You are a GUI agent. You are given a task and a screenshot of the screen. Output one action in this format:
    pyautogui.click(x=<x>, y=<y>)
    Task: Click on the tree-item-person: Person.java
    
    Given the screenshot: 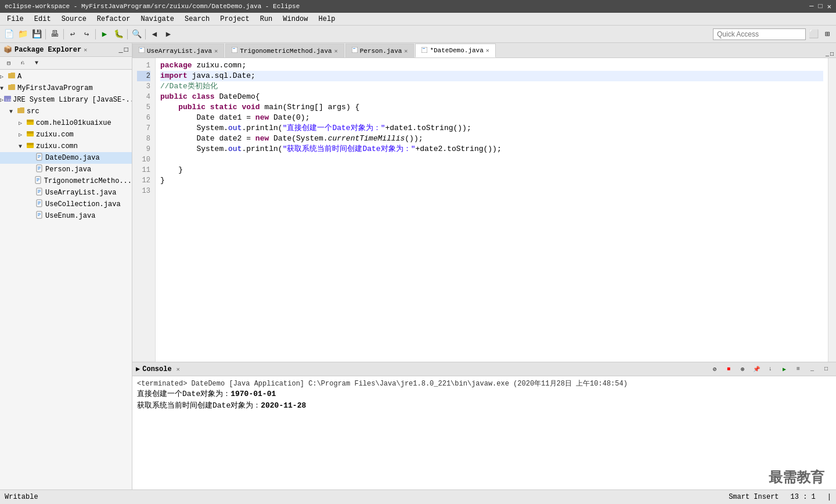 What is the action you would take?
    pyautogui.click(x=66, y=170)
    